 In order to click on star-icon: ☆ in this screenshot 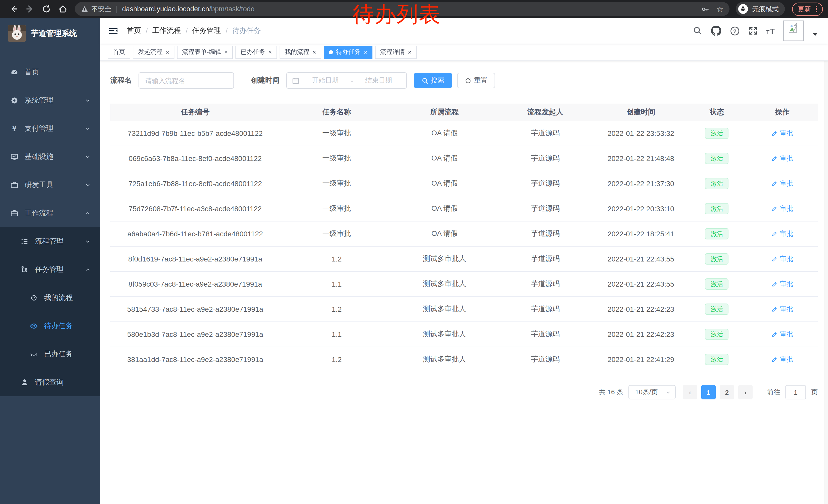, I will do `click(720, 9)`.